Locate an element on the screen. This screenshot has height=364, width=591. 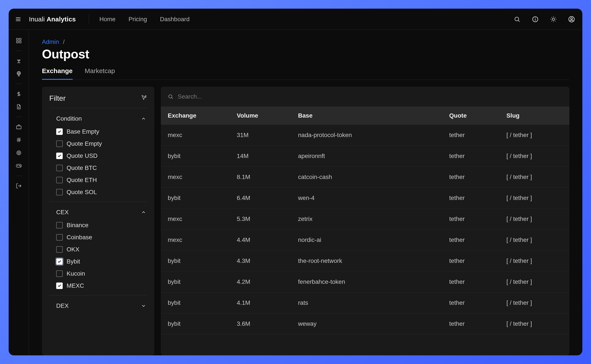
search-button is located at coordinates (517, 19).